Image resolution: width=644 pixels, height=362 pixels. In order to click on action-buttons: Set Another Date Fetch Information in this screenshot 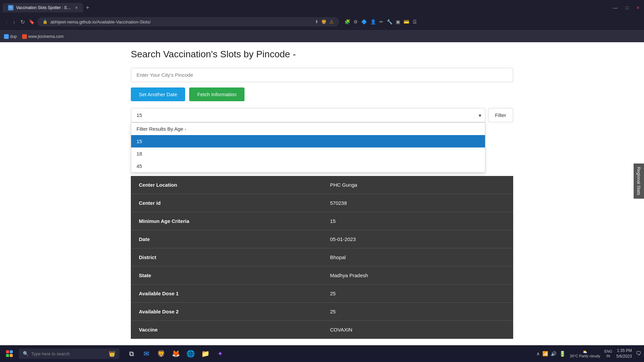, I will do `click(322, 95)`.